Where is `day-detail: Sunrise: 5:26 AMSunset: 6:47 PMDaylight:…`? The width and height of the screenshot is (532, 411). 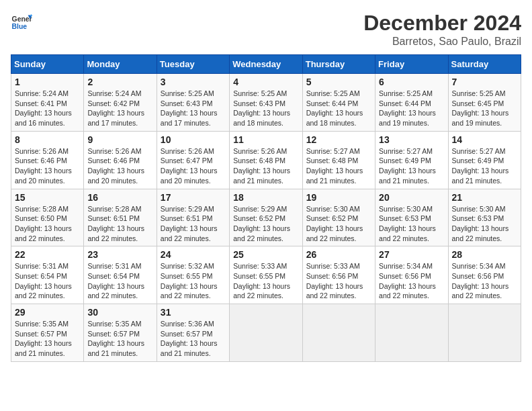
day-detail: Sunrise: 5:26 AMSunset: 6:47 PMDaylight:… is located at coordinates (193, 167).